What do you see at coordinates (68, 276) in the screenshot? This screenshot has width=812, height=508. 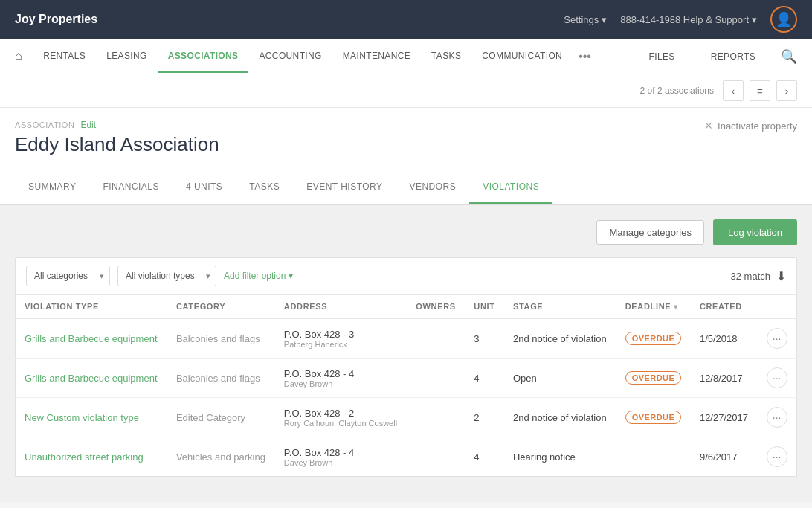 I see `categories-filter-wrap: All categories` at bounding box center [68, 276].